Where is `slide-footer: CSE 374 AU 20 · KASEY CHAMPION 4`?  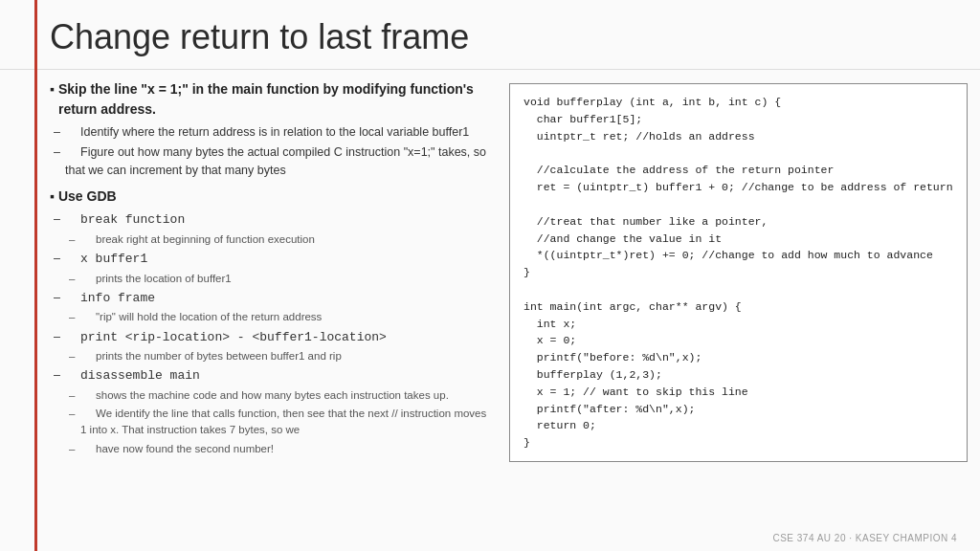 slide-footer: CSE 374 AU 20 · KASEY CHAMPION 4 is located at coordinates (865, 538).